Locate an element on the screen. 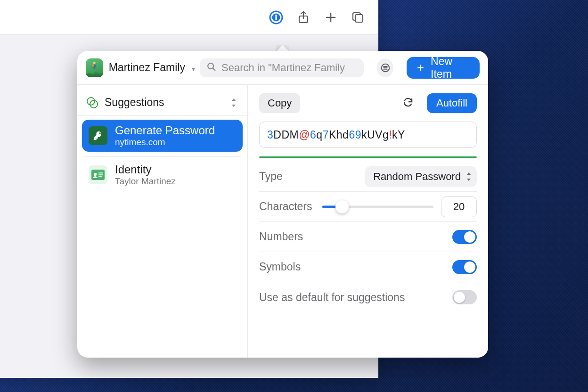  symbols-toggle is located at coordinates (465, 267).